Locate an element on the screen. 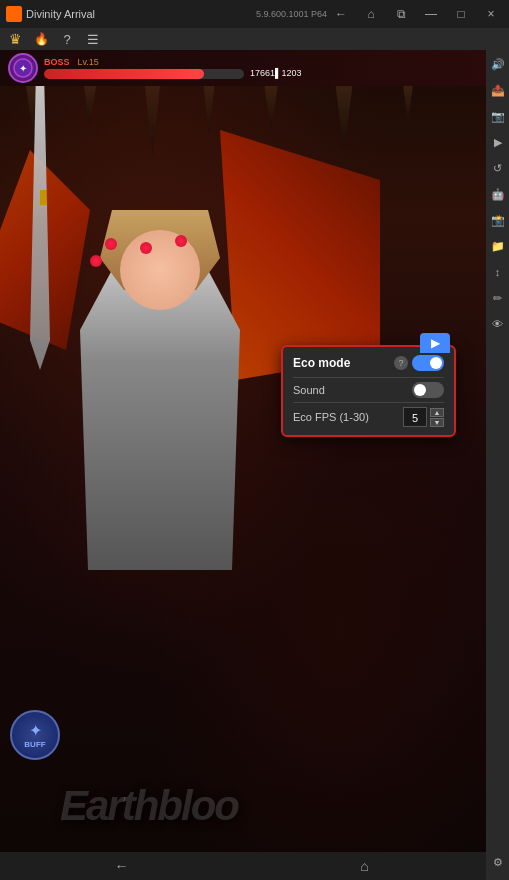  sidebar-robot-icon: 🤖 is located at coordinates (498, 194).